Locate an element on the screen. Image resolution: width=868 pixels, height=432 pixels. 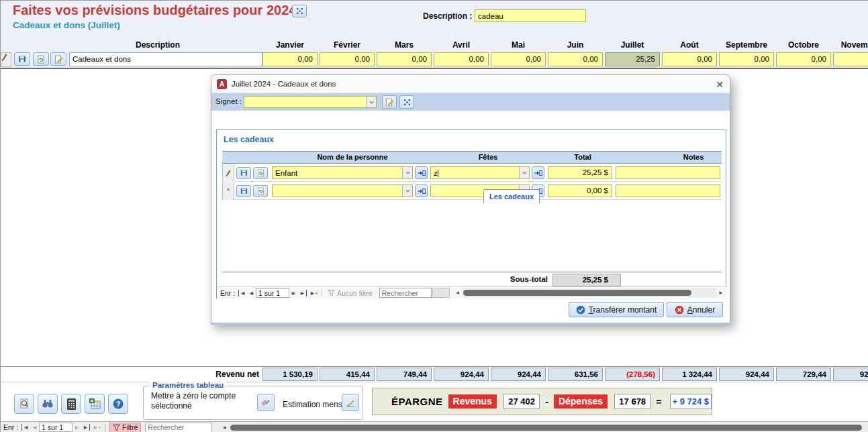
column-header-month: Février is located at coordinates (347, 45).